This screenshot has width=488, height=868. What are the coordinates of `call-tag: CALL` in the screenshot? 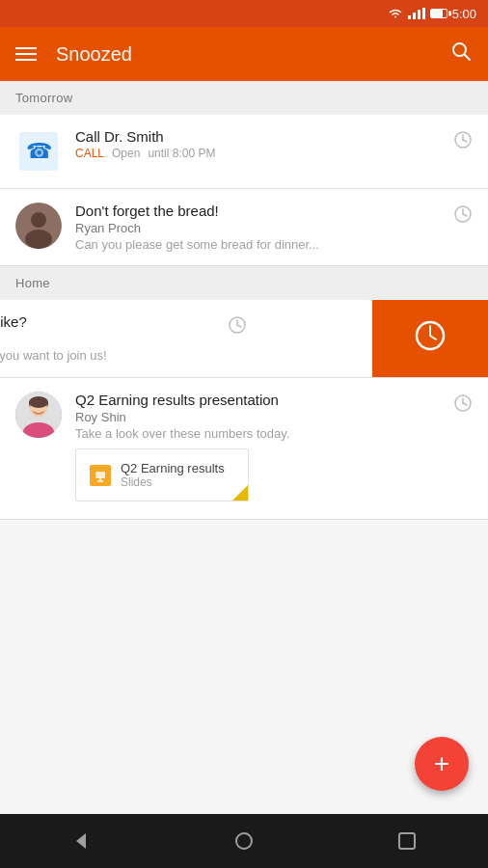 It's located at (90, 153).